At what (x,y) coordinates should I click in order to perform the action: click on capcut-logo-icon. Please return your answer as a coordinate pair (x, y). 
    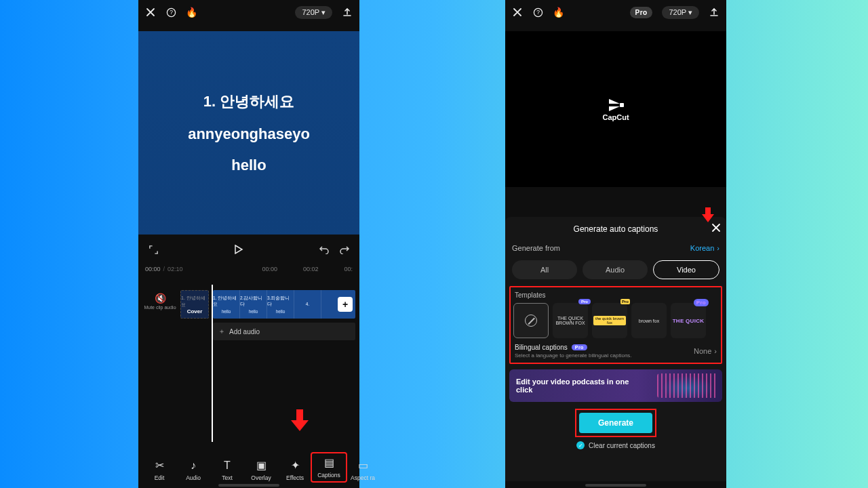
    Looking at the image, I should click on (616, 105).